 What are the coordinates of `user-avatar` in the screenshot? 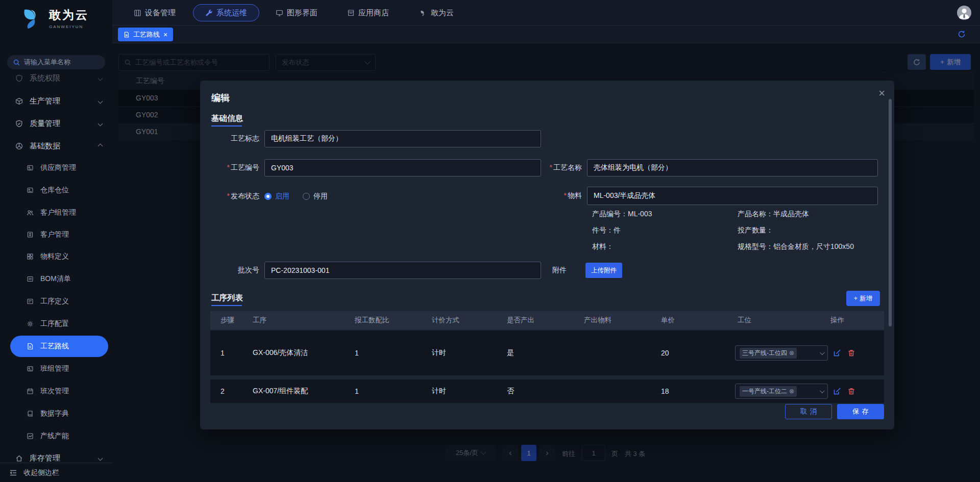 It's located at (964, 13).